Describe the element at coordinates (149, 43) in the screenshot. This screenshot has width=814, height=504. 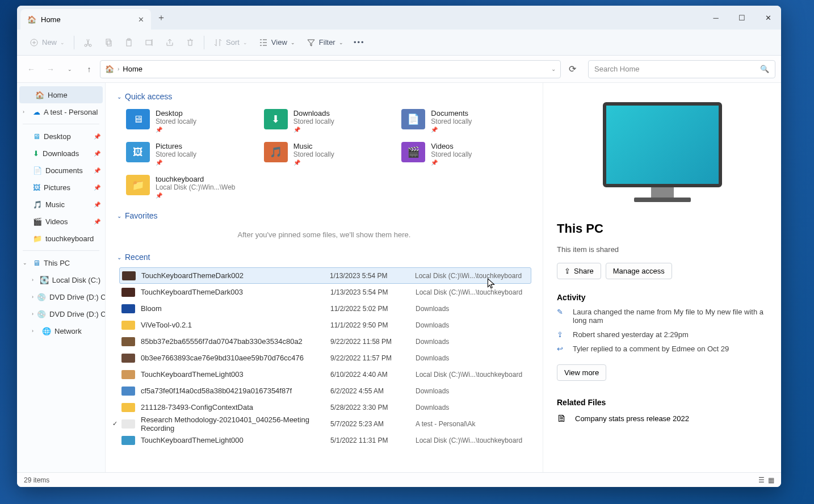
I see `rename-button` at that location.